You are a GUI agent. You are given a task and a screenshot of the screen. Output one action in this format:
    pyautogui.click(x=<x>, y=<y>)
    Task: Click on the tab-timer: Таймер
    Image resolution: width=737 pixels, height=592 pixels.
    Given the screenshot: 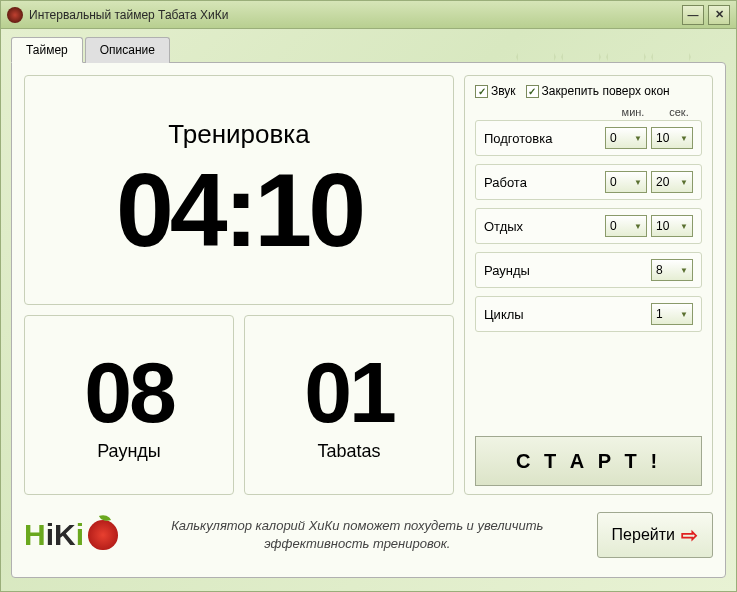 What is the action you would take?
    pyautogui.click(x=47, y=50)
    